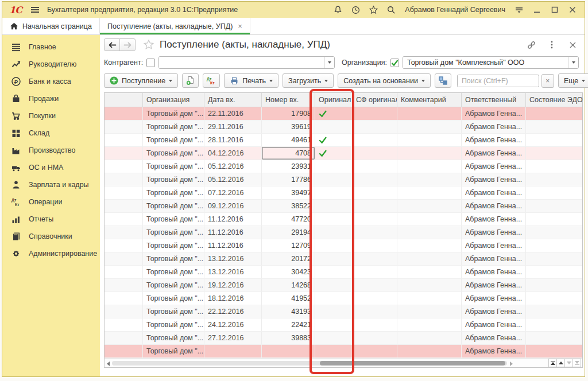  Describe the element at coordinates (498, 81) in the screenshot. I see `search-input` at that location.